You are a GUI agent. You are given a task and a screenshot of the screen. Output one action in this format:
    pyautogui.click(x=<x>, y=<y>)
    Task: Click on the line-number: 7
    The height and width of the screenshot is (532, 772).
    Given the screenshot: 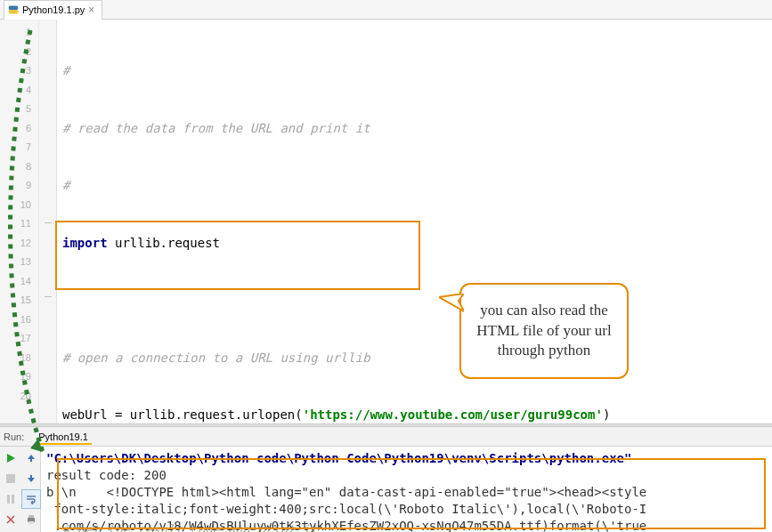 What is the action you would take?
    pyautogui.click(x=16, y=148)
    